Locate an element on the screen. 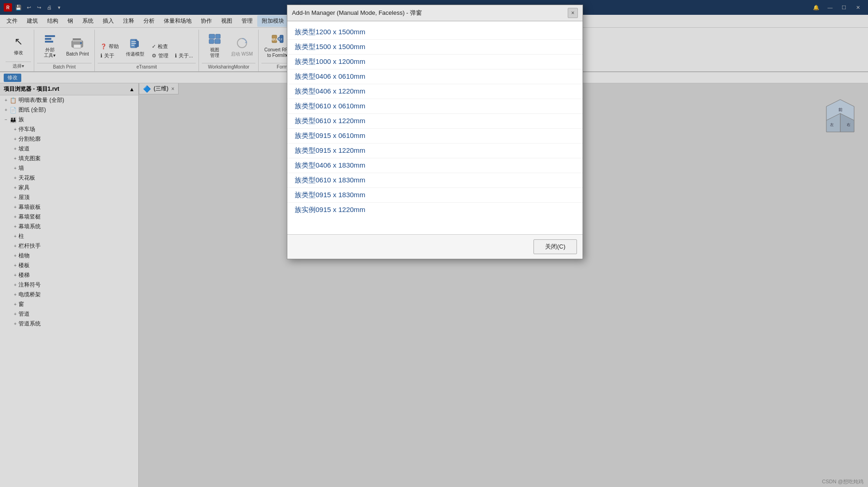 This screenshot has height=487, width=868. dialog-list-item-7: 族类型0915 x 0610mm is located at coordinates (435, 136).